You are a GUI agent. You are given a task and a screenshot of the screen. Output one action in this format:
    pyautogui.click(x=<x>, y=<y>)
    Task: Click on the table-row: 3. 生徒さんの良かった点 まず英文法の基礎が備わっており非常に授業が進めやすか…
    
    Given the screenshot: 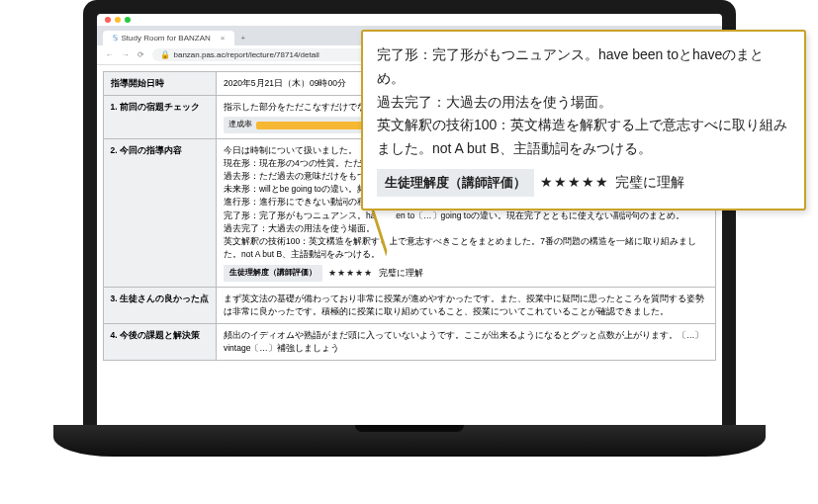 What is the action you would take?
    pyautogui.click(x=409, y=304)
    